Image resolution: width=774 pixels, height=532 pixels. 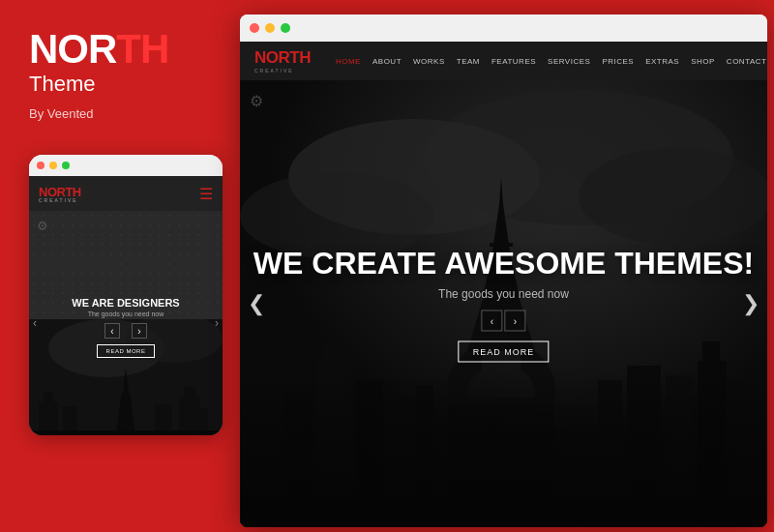 I want to click on hero-content: WE CREATE AWESOME THEMES! The goods you …, so click(x=503, y=304).